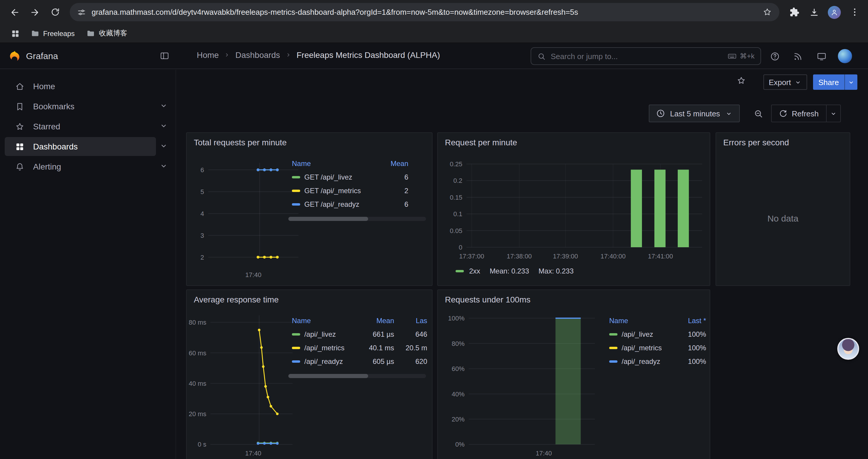 The image size is (868, 459). What do you see at coordinates (456, 318) in the screenshot?
I see `svg-text: 100%` at bounding box center [456, 318].